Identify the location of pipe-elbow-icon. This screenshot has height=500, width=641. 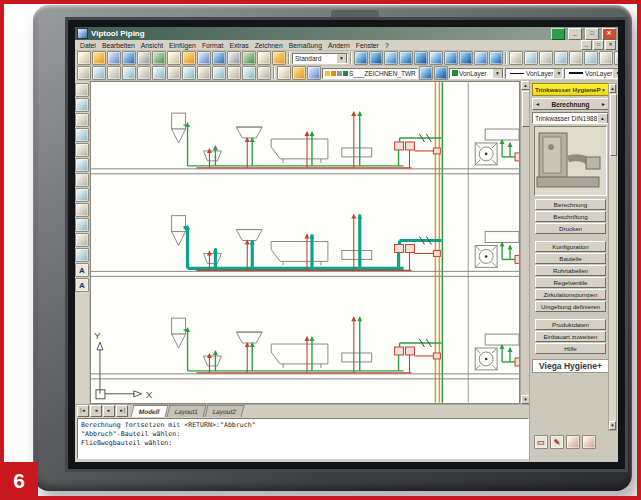
(391, 58).